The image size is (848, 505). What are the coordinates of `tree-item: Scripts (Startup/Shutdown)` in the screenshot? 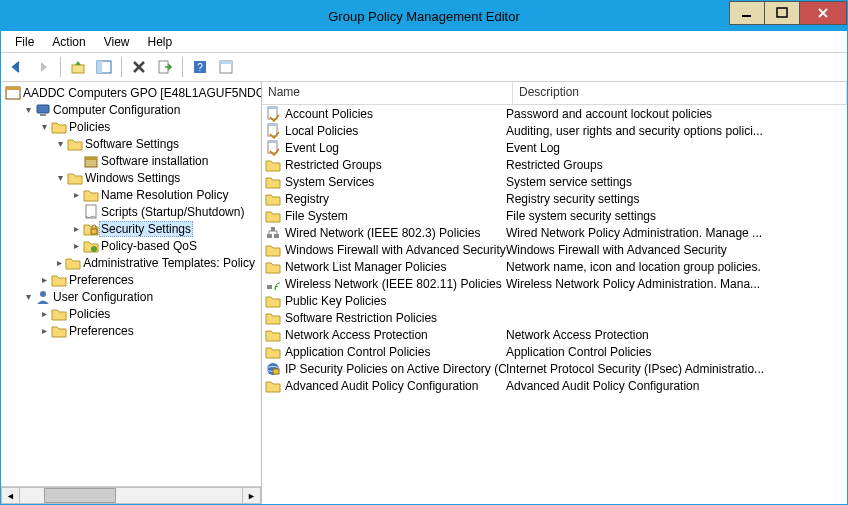 It's located at (131, 212).